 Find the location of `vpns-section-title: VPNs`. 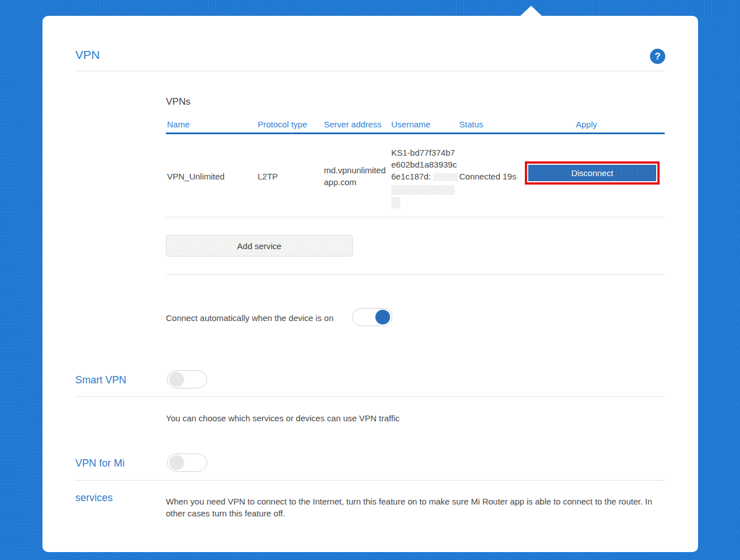

vpns-section-title: VPNs is located at coordinates (178, 102).